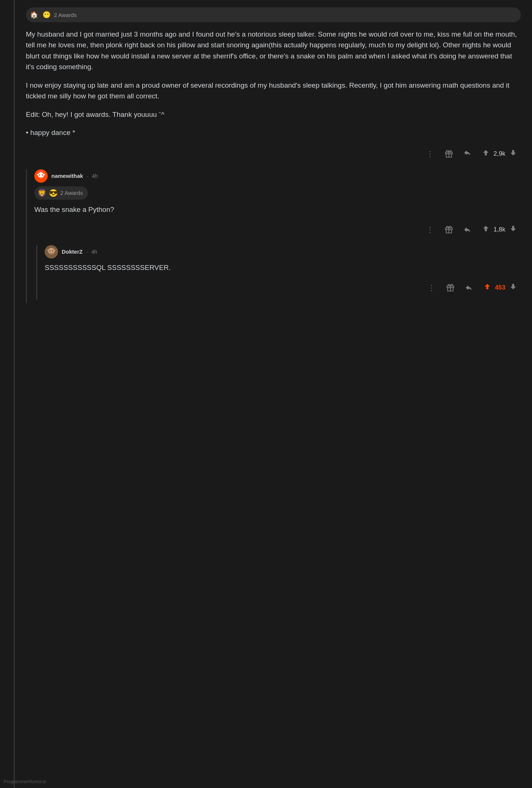 This screenshot has height=788, width=532. Describe the element at coordinates (61, 193) in the screenshot. I see `comment-namewithak-awards: 🦁 😎 2 Awards` at that location.